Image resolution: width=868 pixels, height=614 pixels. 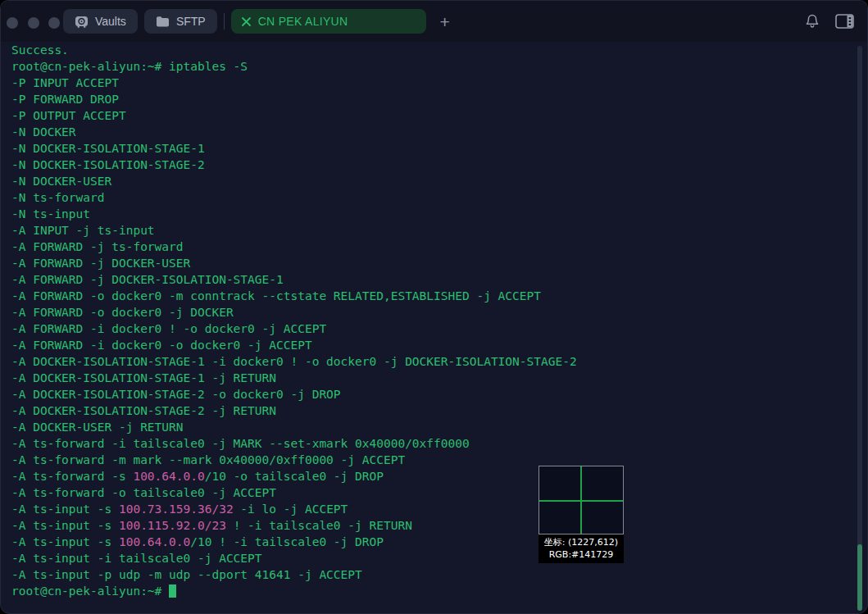 I want to click on terminal-line: -A FORWARD -i docker0 ! -o docker0 -j AC…, so click(x=432, y=329).